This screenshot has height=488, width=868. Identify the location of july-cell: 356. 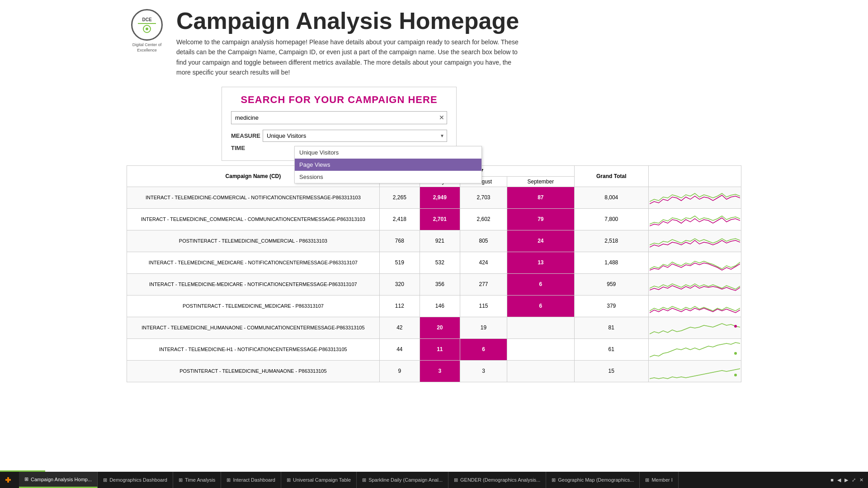
(439, 284).